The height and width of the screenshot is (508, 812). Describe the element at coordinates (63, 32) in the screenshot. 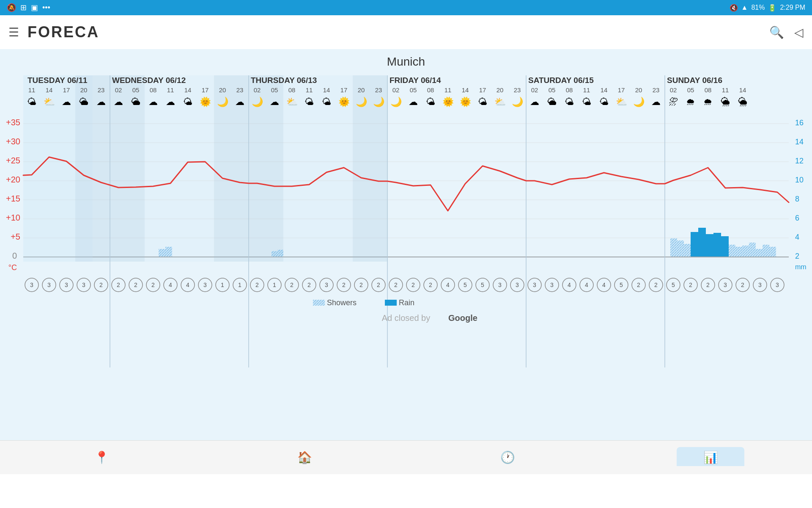

I see `logo: FORECA` at that location.